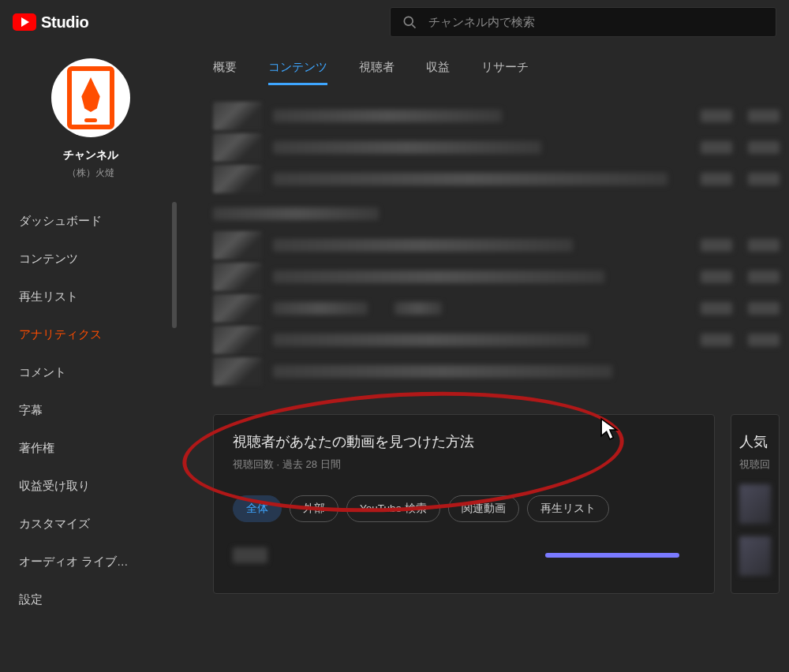 The image size is (789, 672). What do you see at coordinates (464, 465) in the screenshot?
I see `discovery-card-subtitle: 視聴回数 · 過去 28 日間` at bounding box center [464, 465].